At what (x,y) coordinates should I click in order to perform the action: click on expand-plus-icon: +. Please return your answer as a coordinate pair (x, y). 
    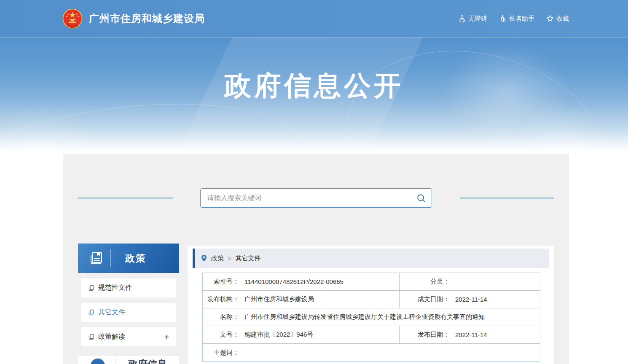
    Looking at the image, I should click on (167, 337).